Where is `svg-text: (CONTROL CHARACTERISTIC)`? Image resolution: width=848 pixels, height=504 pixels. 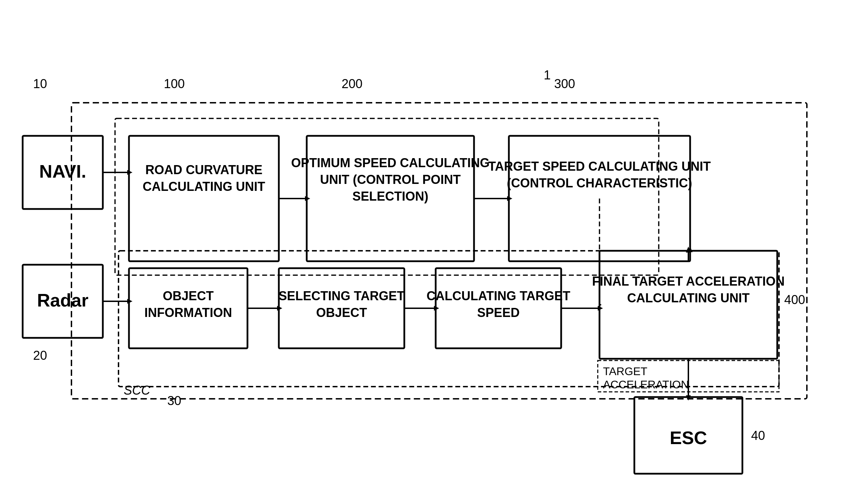 svg-text: (CONTROL CHARACTERISTIC) is located at coordinates (599, 183).